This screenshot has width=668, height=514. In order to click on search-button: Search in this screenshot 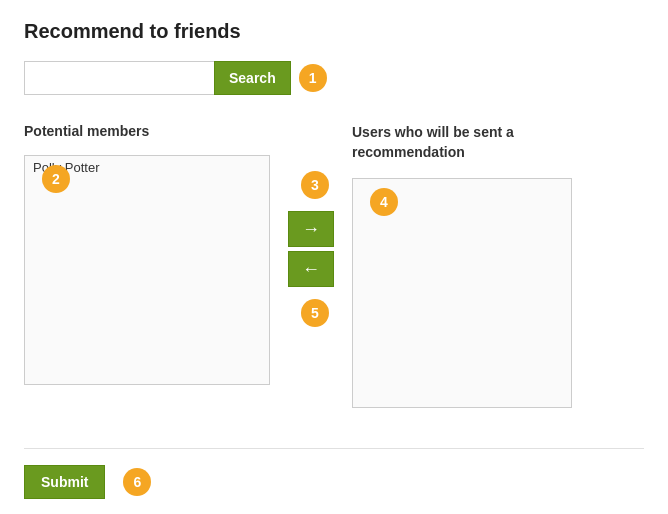, I will do `click(252, 78)`.